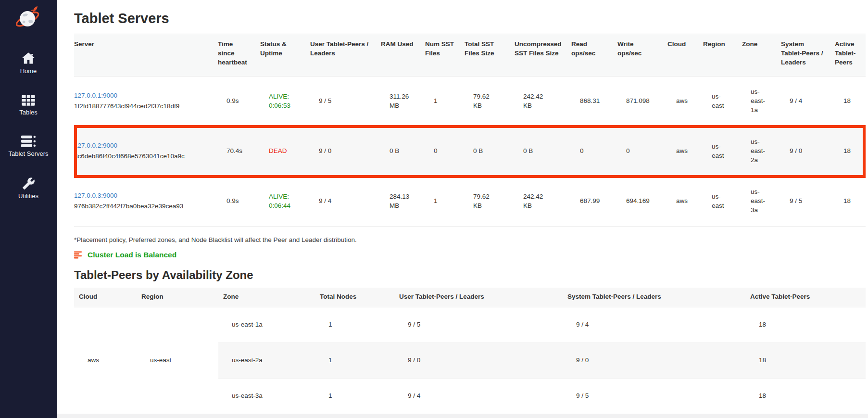 The height and width of the screenshot is (418, 868). I want to click on cell-system-peers: 9 / 5, so click(654, 396).